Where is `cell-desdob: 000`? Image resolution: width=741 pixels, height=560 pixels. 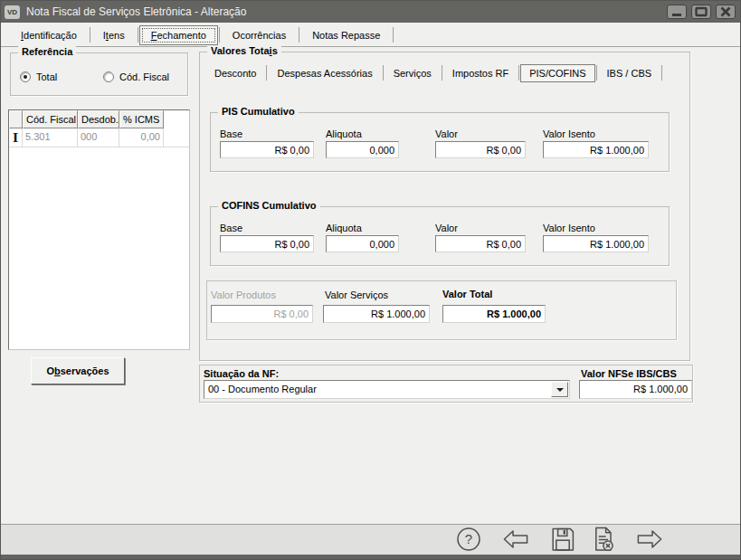
cell-desdob: 000 is located at coordinates (99, 138).